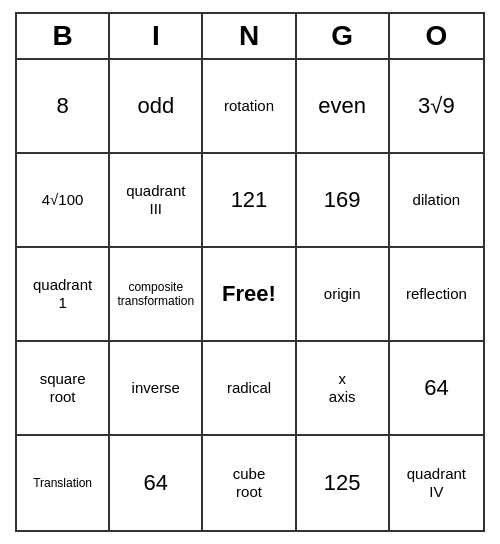 The image size is (500, 544). What do you see at coordinates (250, 36) in the screenshot?
I see `header-letter-n: N` at bounding box center [250, 36].